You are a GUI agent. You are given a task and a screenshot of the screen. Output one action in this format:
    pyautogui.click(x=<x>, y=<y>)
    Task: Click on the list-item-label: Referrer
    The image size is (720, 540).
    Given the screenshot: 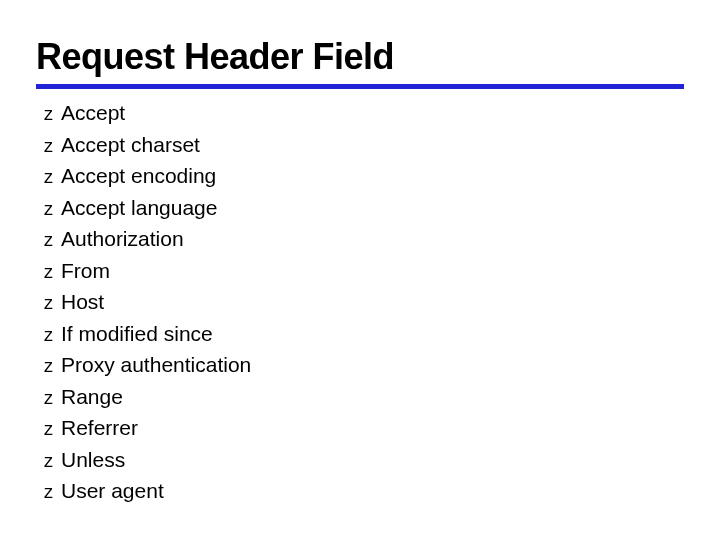 What is the action you would take?
    pyautogui.click(x=100, y=428)
    